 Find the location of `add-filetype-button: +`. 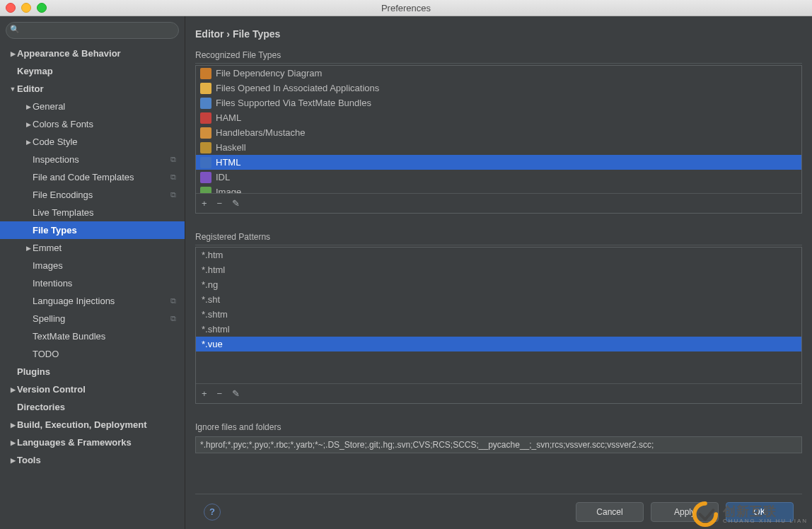

add-filetype-button: + is located at coordinates (204, 204).